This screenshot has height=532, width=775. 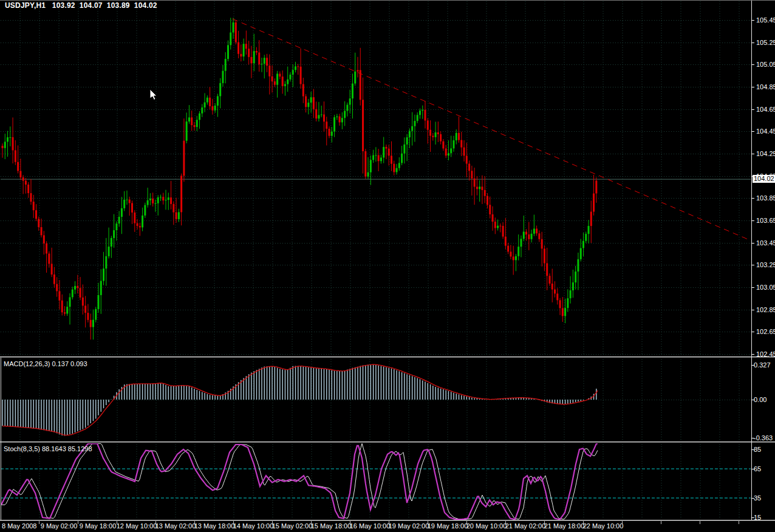 I want to click on time-tick-label: 13 May 02:00, so click(x=176, y=526).